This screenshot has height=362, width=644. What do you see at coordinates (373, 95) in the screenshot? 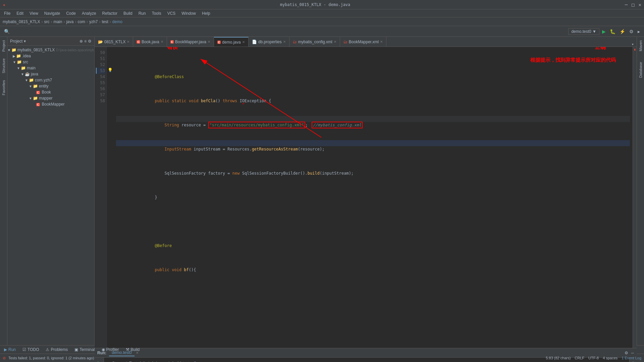
I see `code-line-51: public static void befCla() throws IOExc…` at bounding box center [373, 95].